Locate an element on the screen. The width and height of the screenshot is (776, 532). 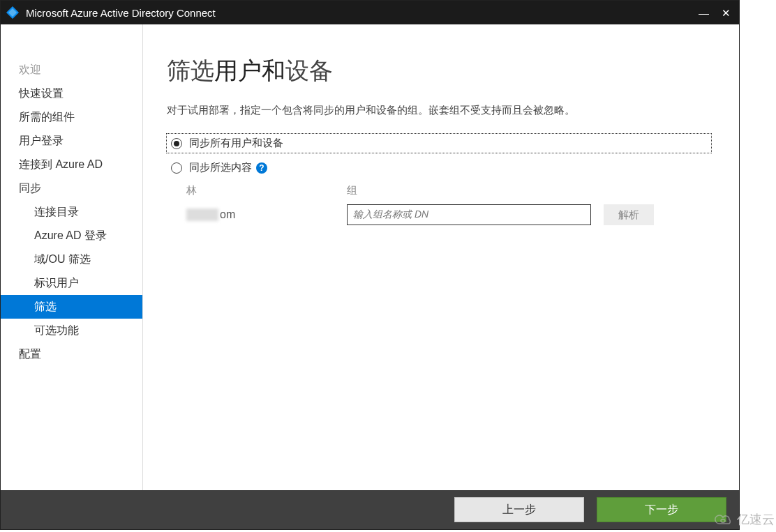
radio-sync-all-label: 同步所有用户和设备 is located at coordinates (236, 144).